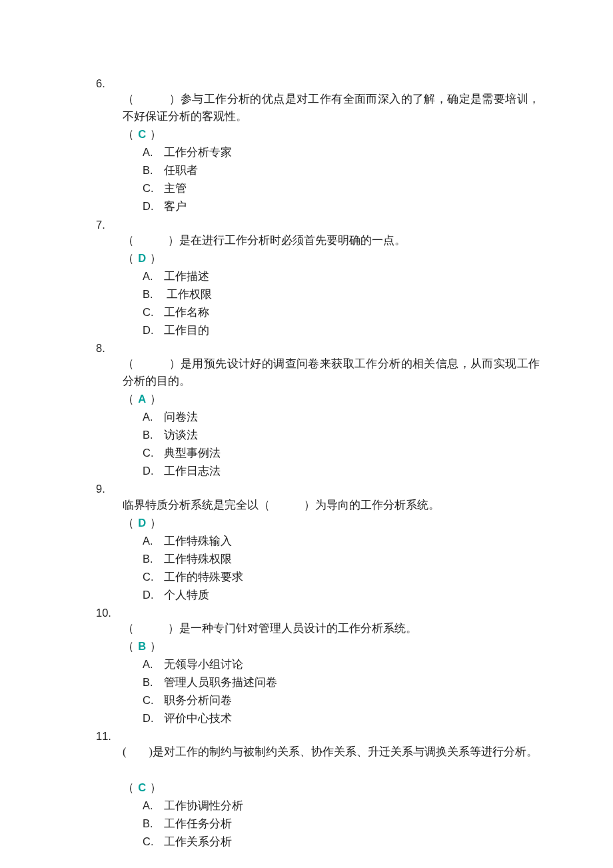 The width and height of the screenshot is (613, 868). What do you see at coordinates (181, 171) in the screenshot?
I see `option-text: 任职者` at bounding box center [181, 171].